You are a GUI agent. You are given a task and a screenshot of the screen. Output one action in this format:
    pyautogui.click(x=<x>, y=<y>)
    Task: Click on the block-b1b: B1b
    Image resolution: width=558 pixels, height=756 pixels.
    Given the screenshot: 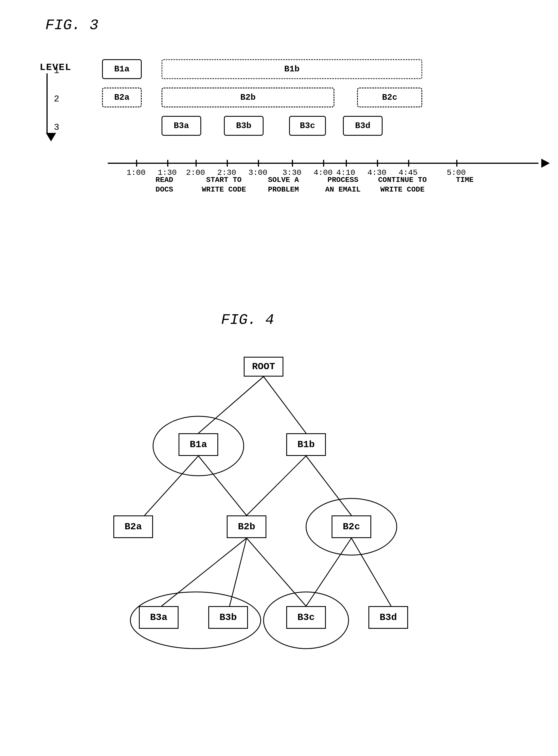 What is the action you would take?
    pyautogui.click(x=292, y=69)
    